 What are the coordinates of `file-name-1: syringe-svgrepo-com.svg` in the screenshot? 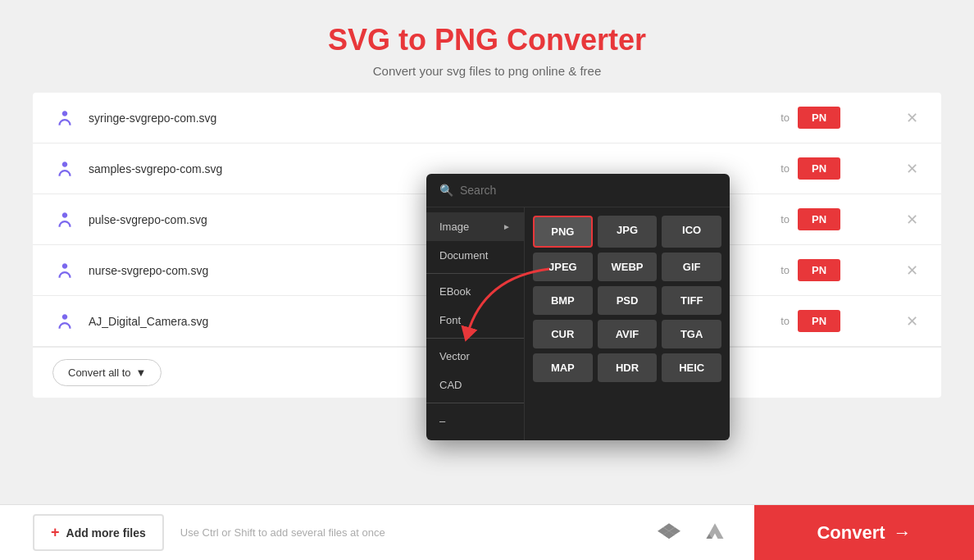 It's located at (435, 118).